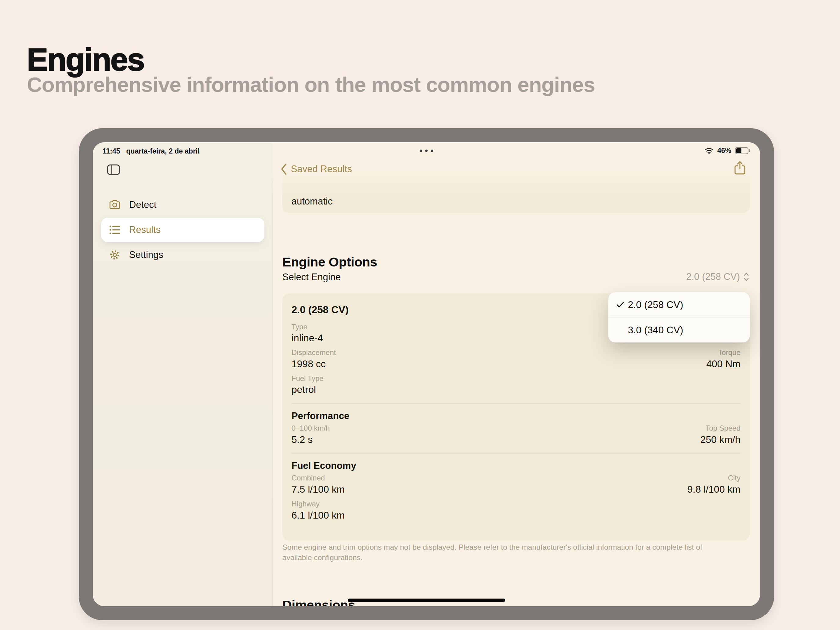  Describe the element at coordinates (115, 205) in the screenshot. I see `camera-icon` at that location.